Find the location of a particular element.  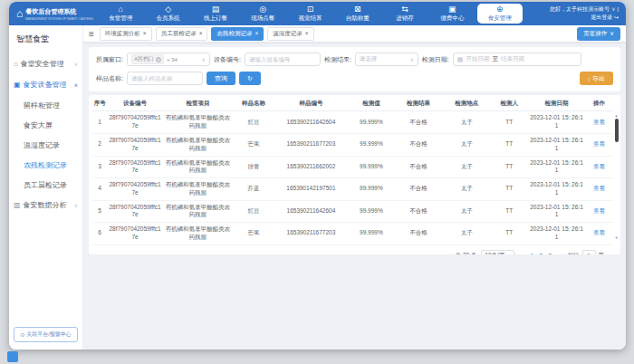

cell-sample-name: 芥蓝 is located at coordinates (254, 190).